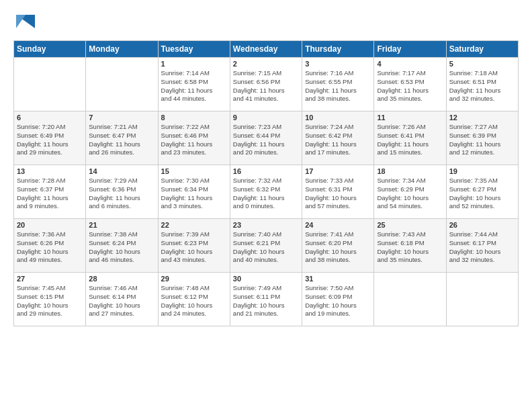  I want to click on table-row: 20Sunrise: 7:36 AMSunset: 6:26 PMDayligh…, so click(50, 246).